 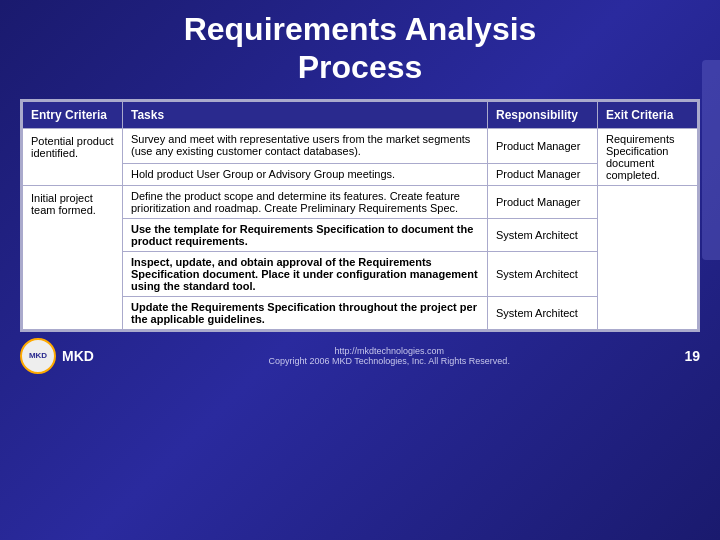 I want to click on title-line2: Process, so click(x=360, y=67).